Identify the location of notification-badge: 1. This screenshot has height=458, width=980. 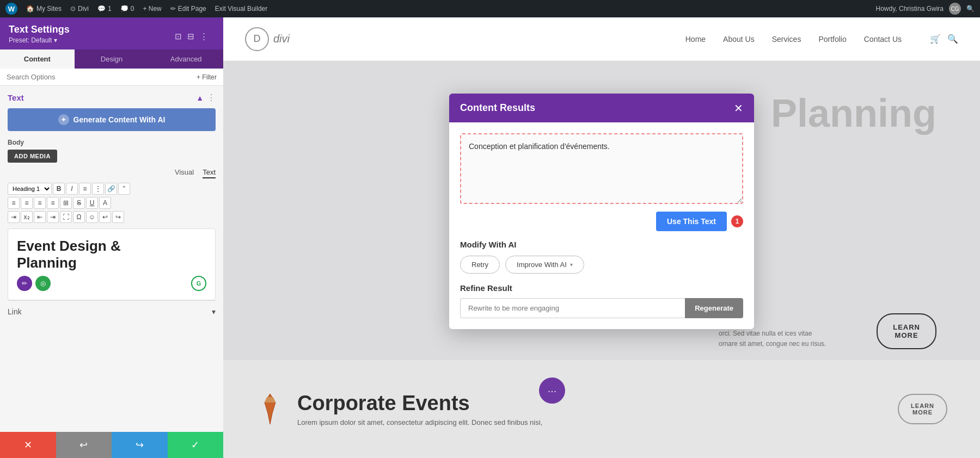
(737, 221).